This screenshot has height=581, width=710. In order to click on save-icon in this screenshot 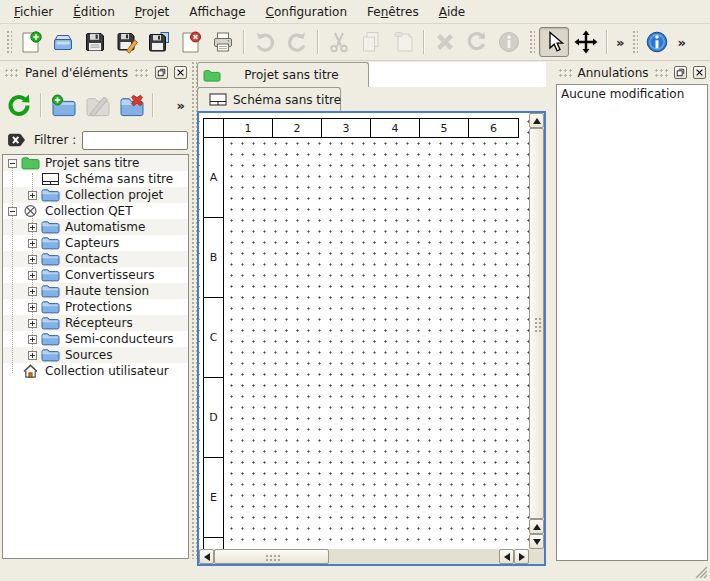, I will do `click(95, 42)`.